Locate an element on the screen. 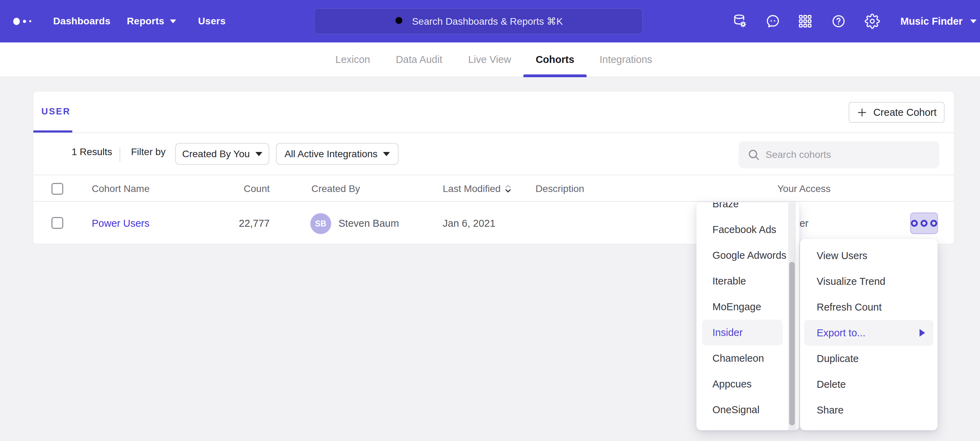 This screenshot has height=441, width=980. column-header-last-modified: Last Modified is located at coordinates (477, 189).